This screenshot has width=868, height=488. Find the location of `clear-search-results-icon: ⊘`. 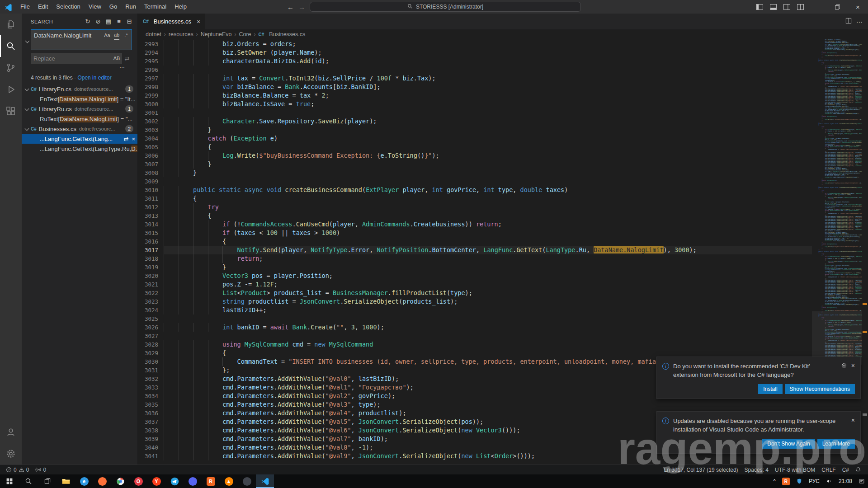

clear-search-results-icon: ⊘ is located at coordinates (98, 22).